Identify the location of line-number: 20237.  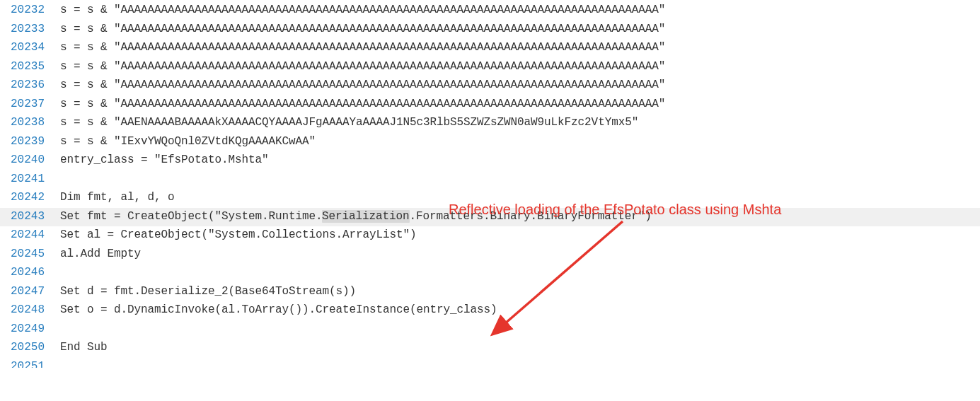
(30, 105).